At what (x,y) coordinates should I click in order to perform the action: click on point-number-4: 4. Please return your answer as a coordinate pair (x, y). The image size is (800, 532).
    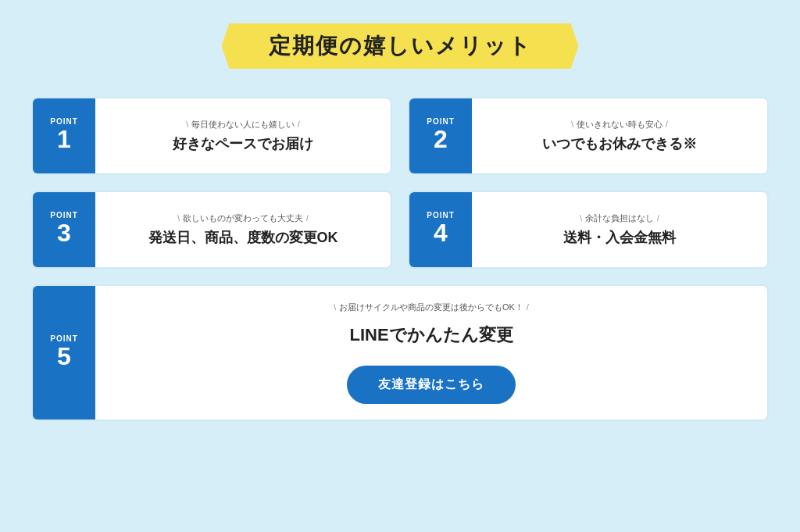
    Looking at the image, I should click on (441, 233).